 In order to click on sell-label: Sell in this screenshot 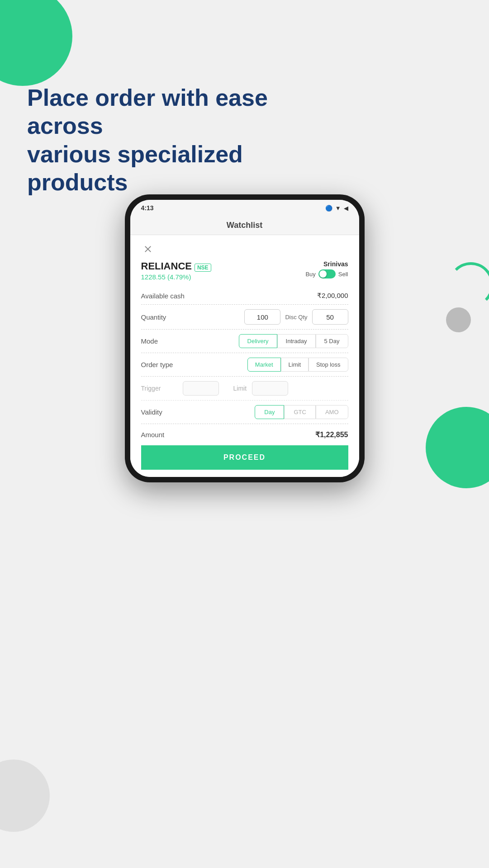, I will do `click(343, 274)`.